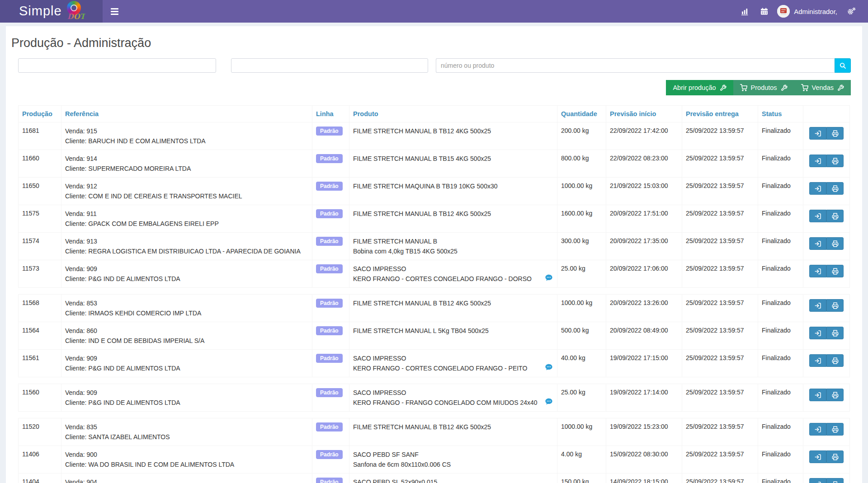 The height and width of the screenshot is (483, 868). What do you see at coordinates (644, 432) in the screenshot?
I see `start-forecast-cell: 19/09/2022 15:23:00` at bounding box center [644, 432].